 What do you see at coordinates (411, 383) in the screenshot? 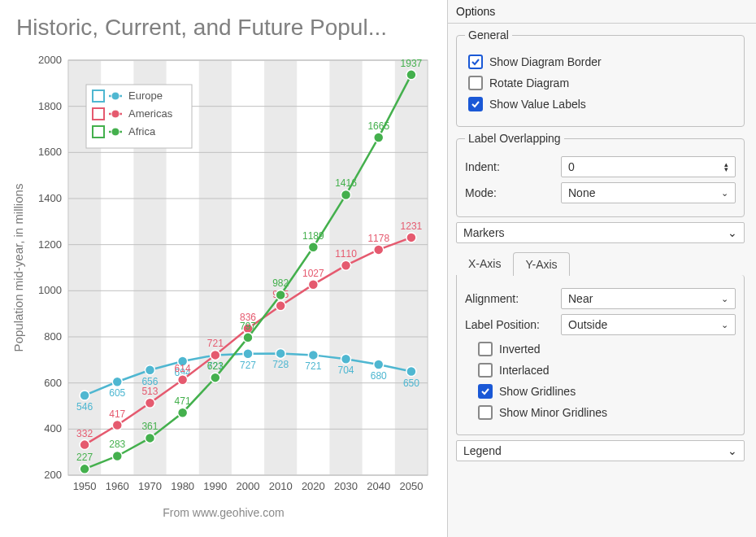
I see `svg-text: 650` at bounding box center [411, 383].